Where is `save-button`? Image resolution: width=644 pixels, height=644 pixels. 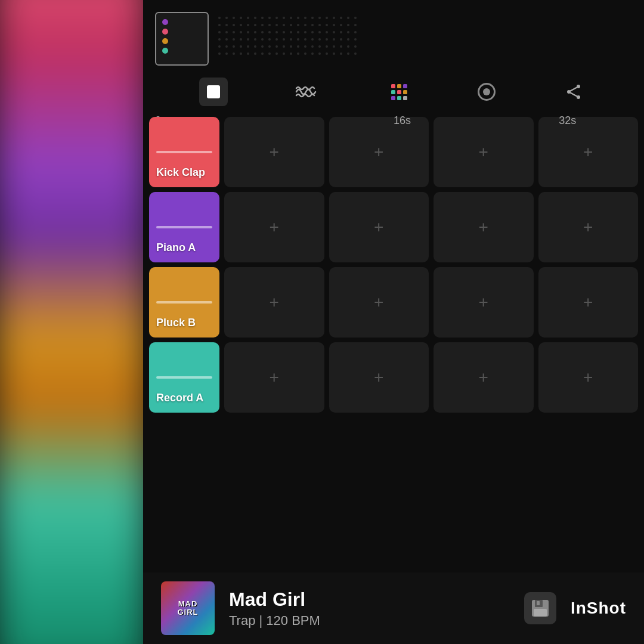 save-button is located at coordinates (540, 608).